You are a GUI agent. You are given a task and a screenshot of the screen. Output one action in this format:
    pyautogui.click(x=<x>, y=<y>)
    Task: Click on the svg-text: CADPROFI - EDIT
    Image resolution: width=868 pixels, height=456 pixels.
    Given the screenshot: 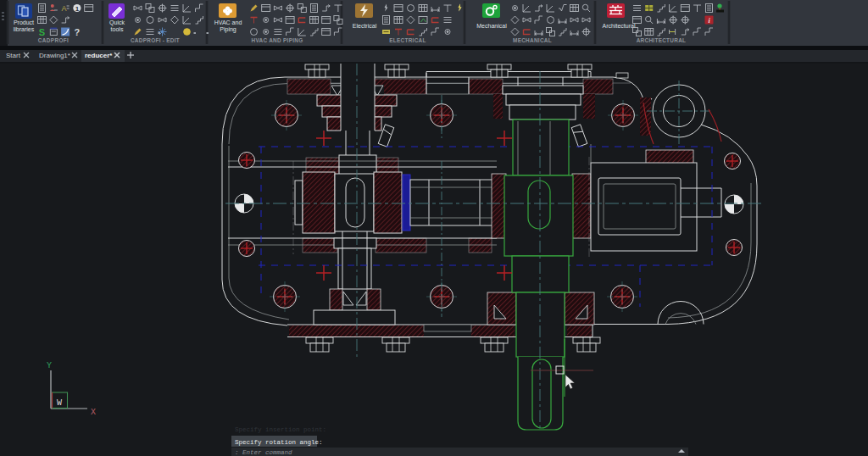 What is the action you would take?
    pyautogui.click(x=155, y=41)
    